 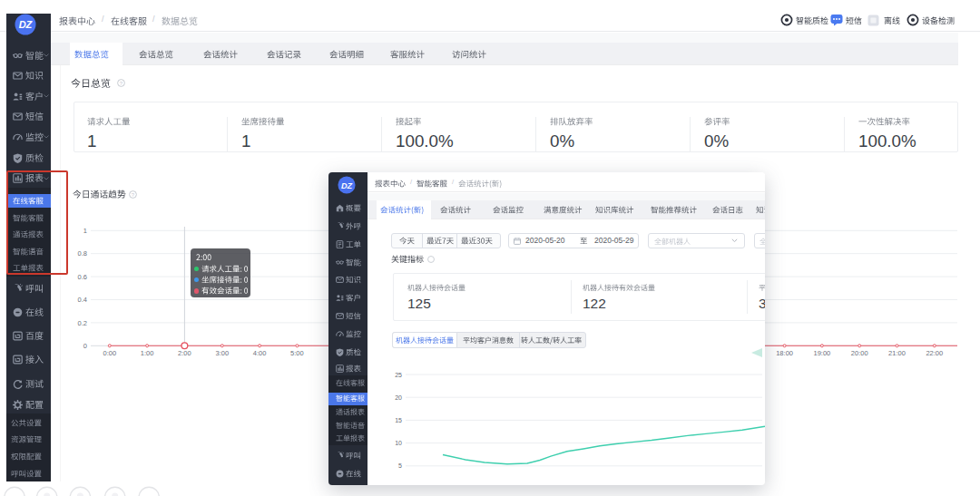 I want to click on svg-text: 15, so click(x=398, y=421).